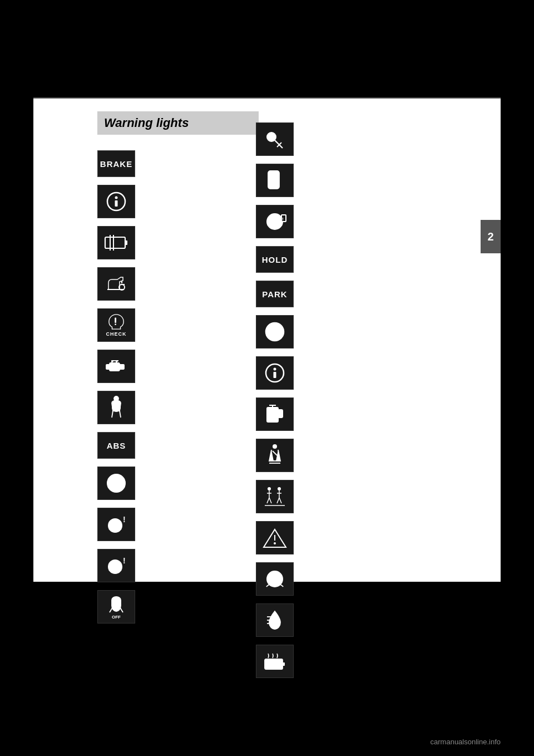 Image resolution: width=534 pixels, height=756 pixels. What do you see at coordinates (116, 202) in the screenshot?
I see `master-warning-icon` at bounding box center [116, 202].